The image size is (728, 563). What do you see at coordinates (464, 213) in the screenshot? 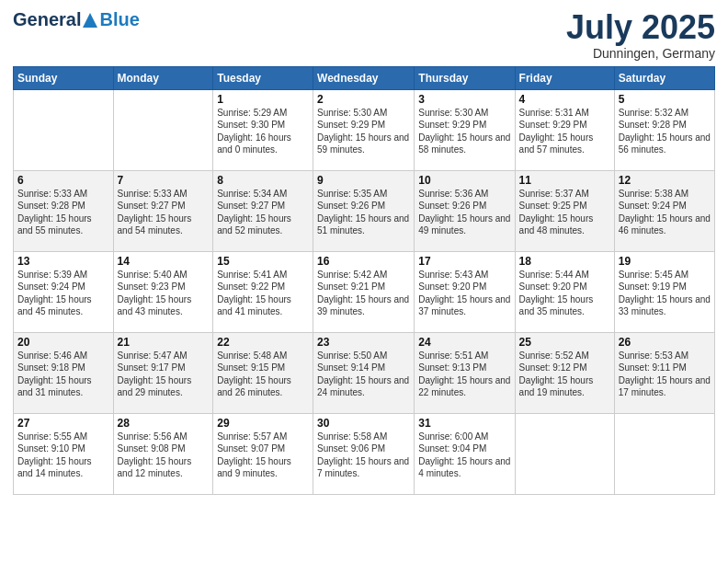
I see `day-info: Sunrise: 5:36 AMSunset: 9:26 PMDaylight:…` at bounding box center [464, 213].